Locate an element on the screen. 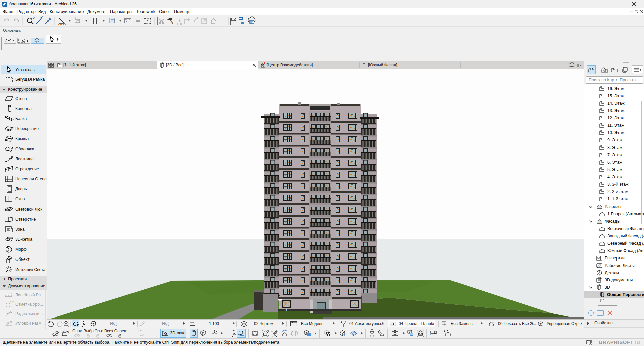 This screenshot has height=346, width=644. svg-text: XY: is located at coordinates (78, 21).